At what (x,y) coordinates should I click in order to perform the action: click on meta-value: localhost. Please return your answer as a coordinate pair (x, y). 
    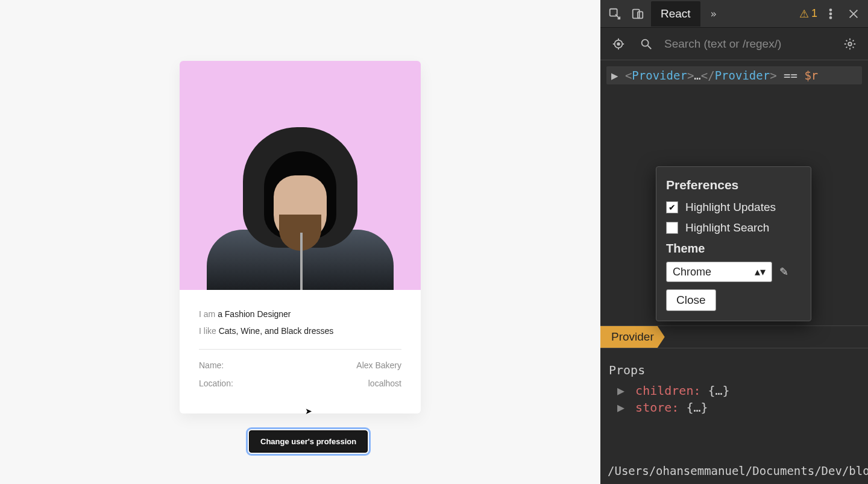
    Looking at the image, I should click on (385, 383).